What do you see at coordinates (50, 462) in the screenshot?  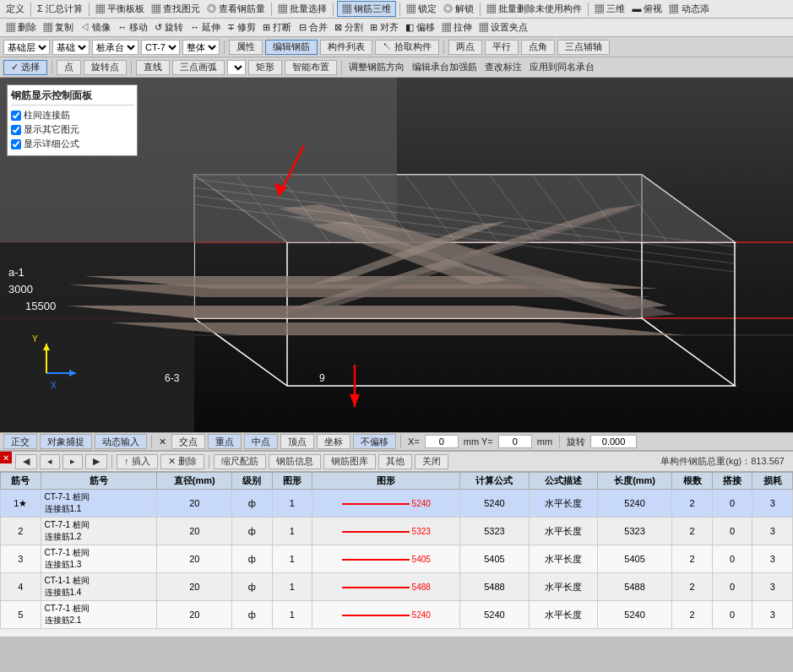 I see `btn-prev: ◂` at bounding box center [50, 462].